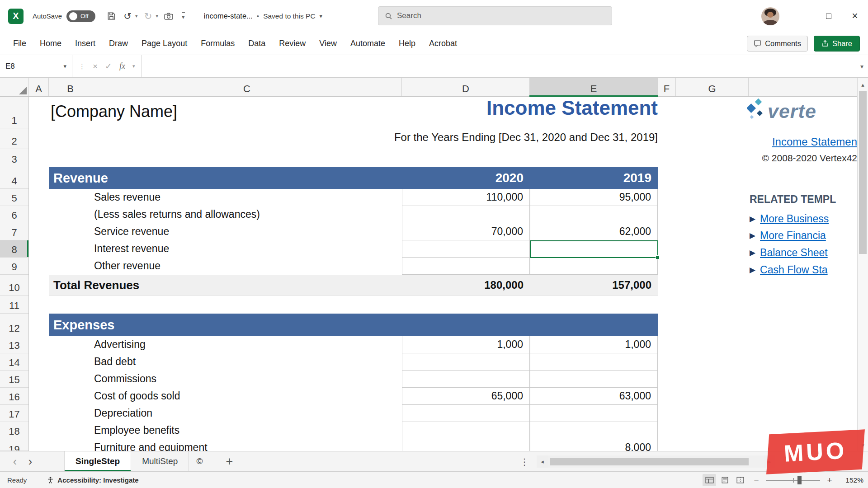 The image size is (868, 488). What do you see at coordinates (292, 43) in the screenshot?
I see `ribbon-tab-review: Review` at bounding box center [292, 43].